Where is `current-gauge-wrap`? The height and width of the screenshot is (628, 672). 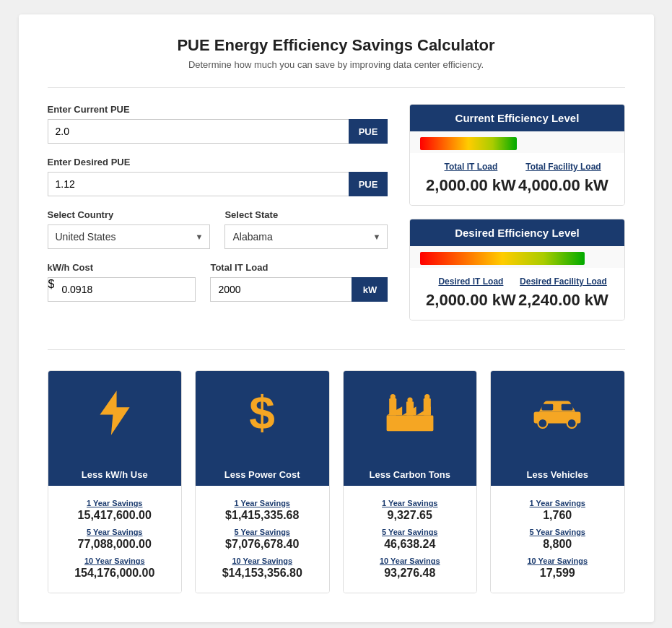 current-gauge-wrap is located at coordinates (517, 142).